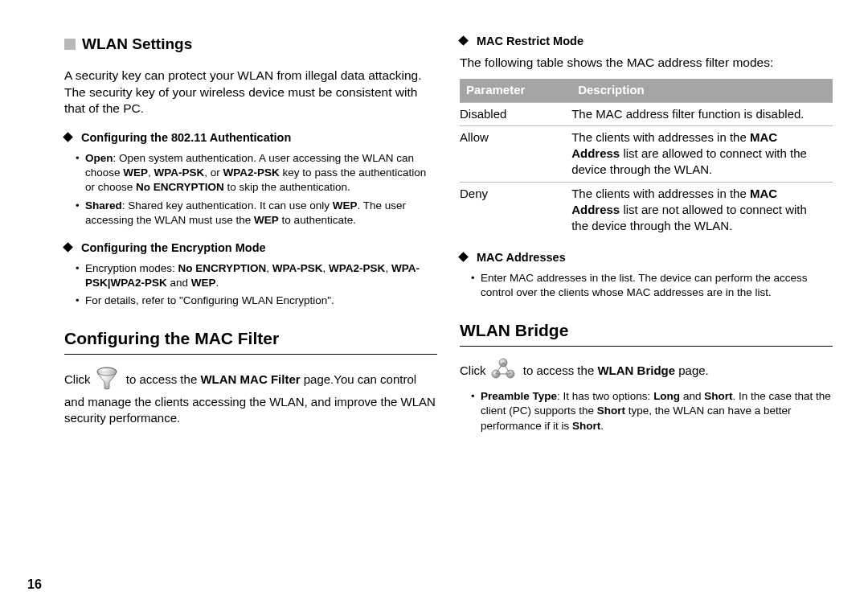  Describe the element at coordinates (251, 341) in the screenshot. I see `heading-mac-filter: Configuring the MAC Filter` at that location.